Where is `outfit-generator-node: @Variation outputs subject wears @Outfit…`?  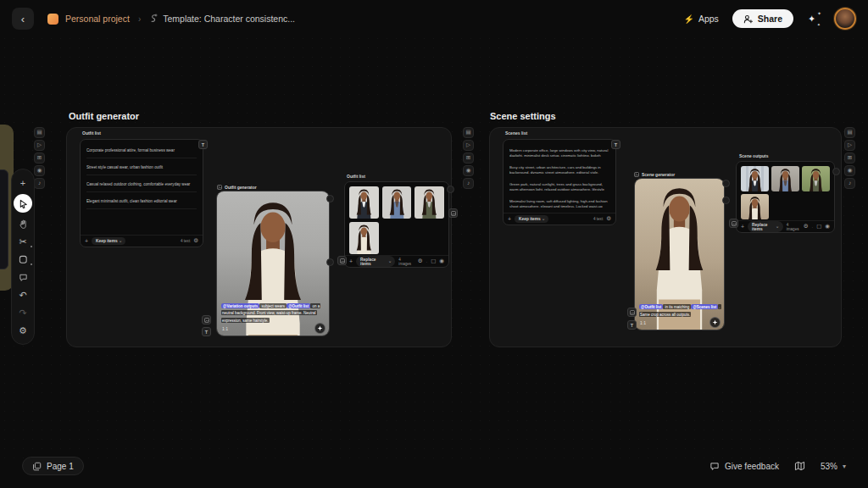 outfit-generator-node: @Variation outputs subject wears @Outfit… is located at coordinates (273, 263).